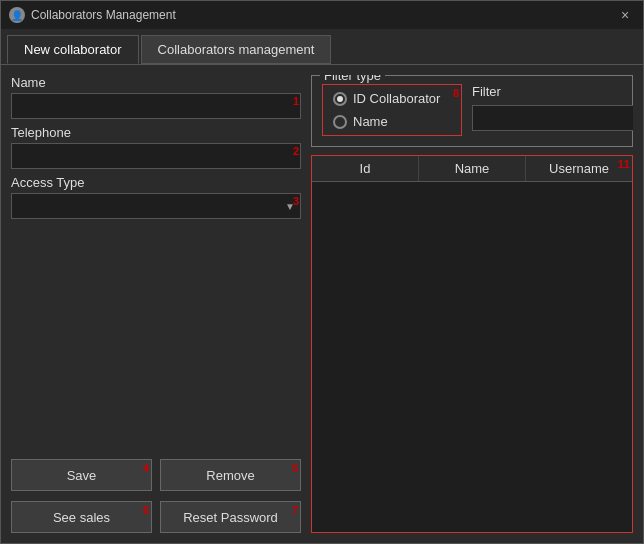 Image resolution: width=644 pixels, height=544 pixels. What do you see at coordinates (392, 110) in the screenshot?
I see `radio-group: 8 ID Collaborator Name` at bounding box center [392, 110].